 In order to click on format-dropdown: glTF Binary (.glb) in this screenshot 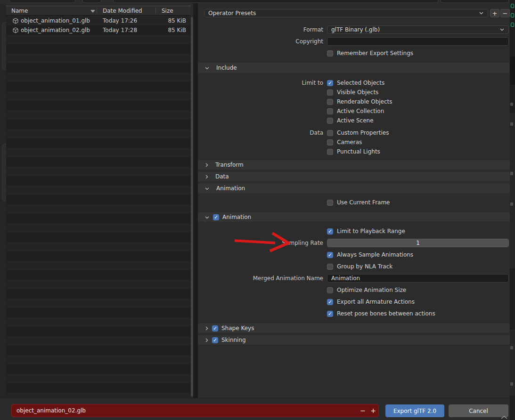, I will do `click(418, 30)`.